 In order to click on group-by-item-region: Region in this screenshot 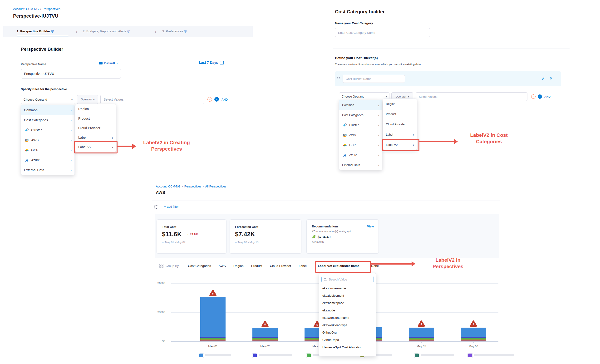, I will do `click(238, 266)`.